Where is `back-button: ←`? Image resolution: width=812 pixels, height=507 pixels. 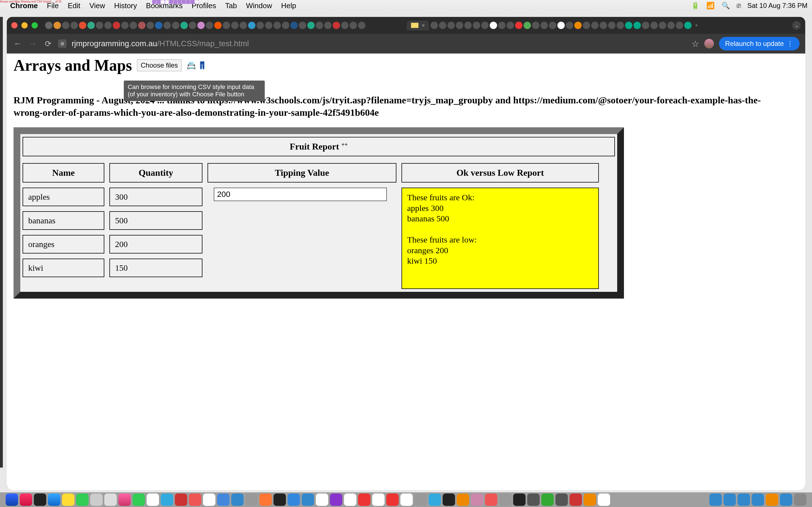 back-button: ← is located at coordinates (17, 44).